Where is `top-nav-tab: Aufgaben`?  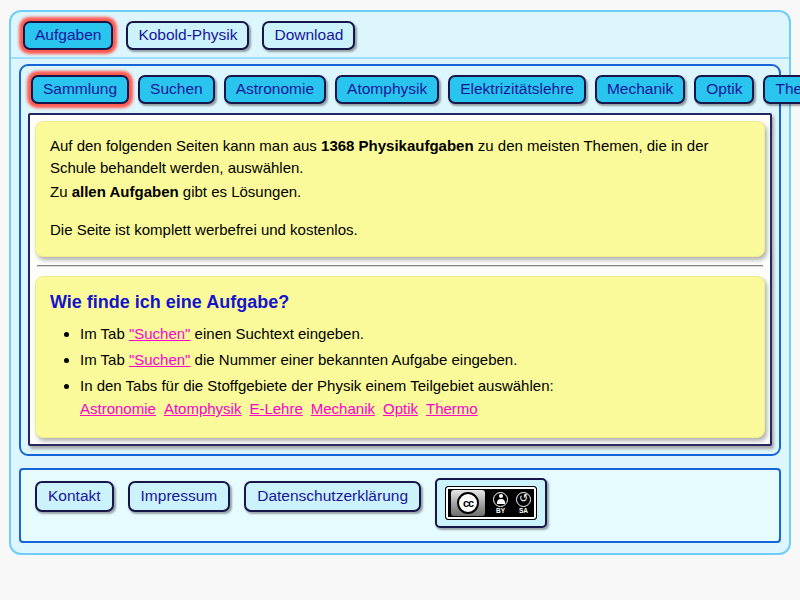 top-nav-tab: Aufgaben is located at coordinates (68, 36).